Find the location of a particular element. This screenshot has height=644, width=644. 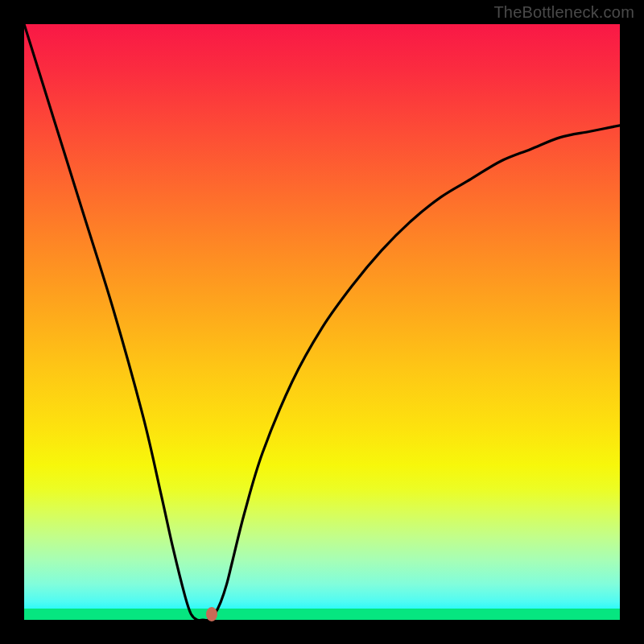

plot-bottom-green-strip is located at coordinates (322, 614).